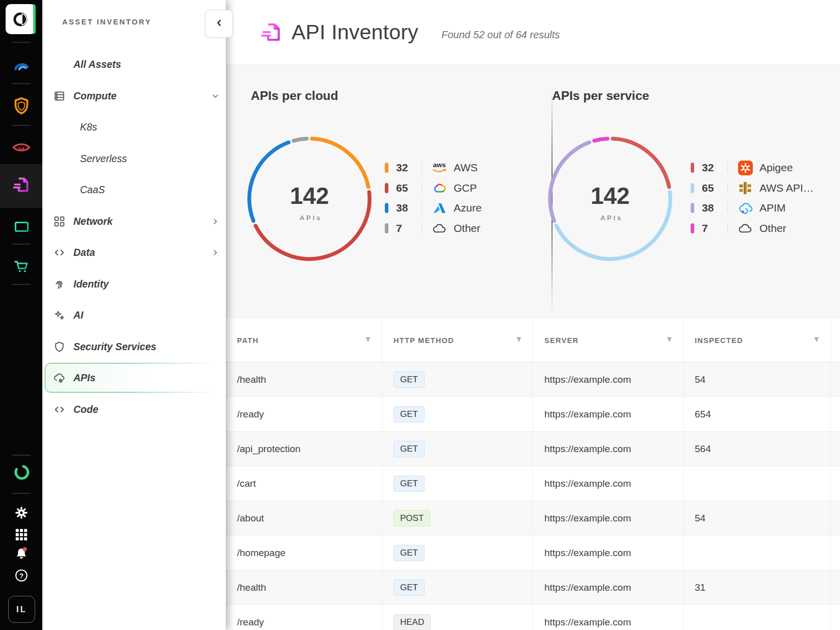 This screenshot has width=840, height=630. I want to click on cell-inspected: 654, so click(757, 414).